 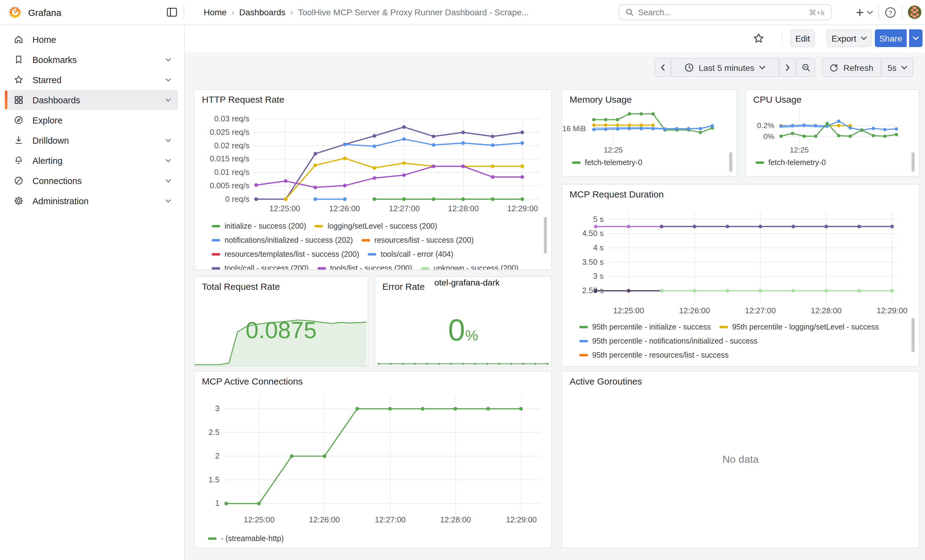 I want to click on avatar, so click(x=914, y=12).